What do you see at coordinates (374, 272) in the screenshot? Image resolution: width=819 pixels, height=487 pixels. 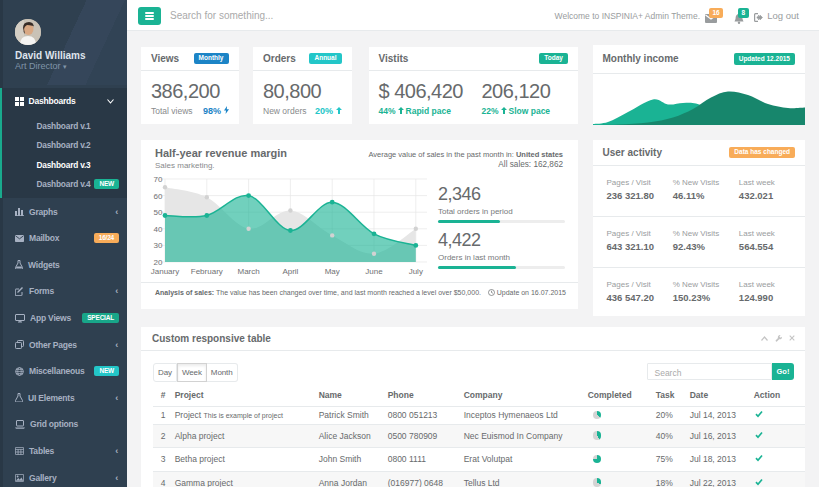 I see `svg-text: June` at bounding box center [374, 272].